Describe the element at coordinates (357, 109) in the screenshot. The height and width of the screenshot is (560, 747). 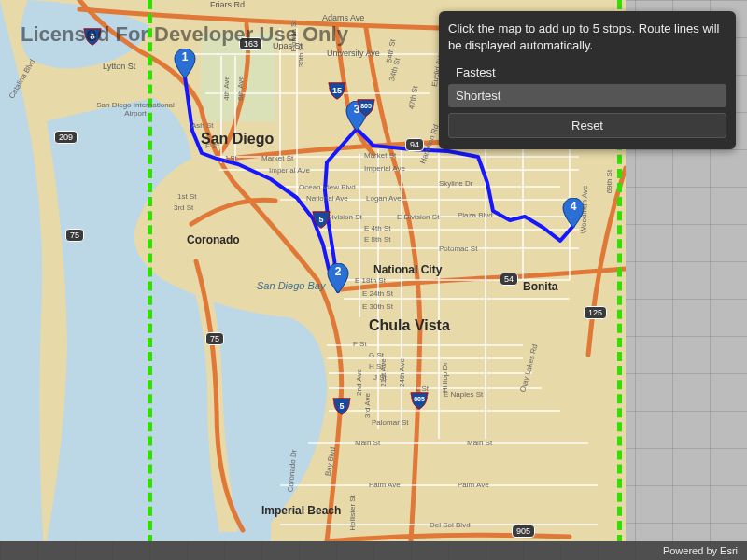
I see `stop-number: 3` at that location.